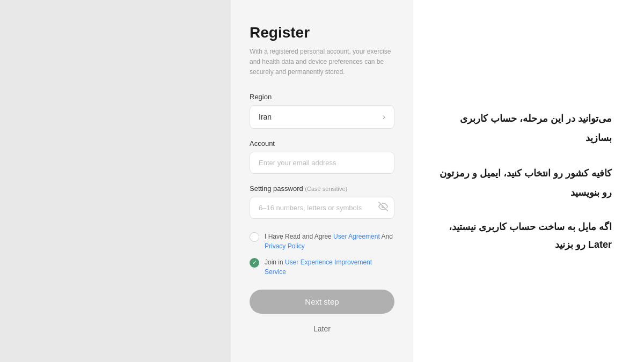 This screenshot has height=362, width=644. What do you see at coordinates (254, 263) in the screenshot?
I see `ux-service-checkbox: ✓` at bounding box center [254, 263].